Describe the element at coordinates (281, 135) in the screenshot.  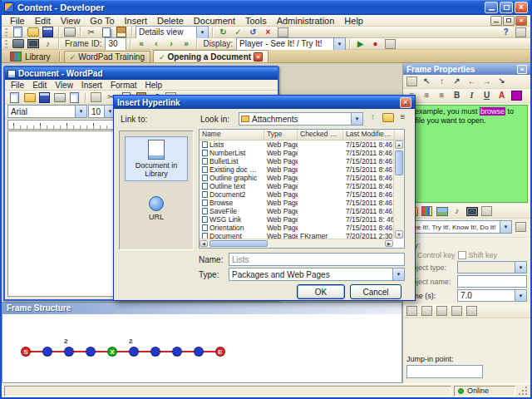
I see `column-header-type: Type` at that location.